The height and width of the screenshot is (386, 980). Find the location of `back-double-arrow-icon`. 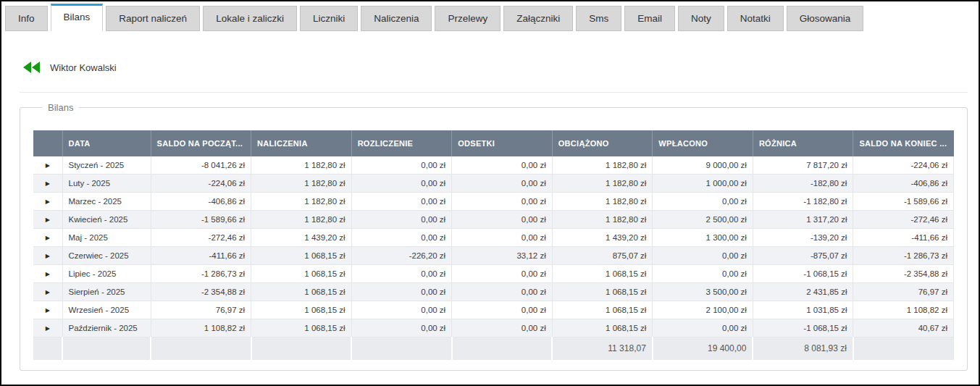

back-double-arrow-icon is located at coordinates (32, 67).